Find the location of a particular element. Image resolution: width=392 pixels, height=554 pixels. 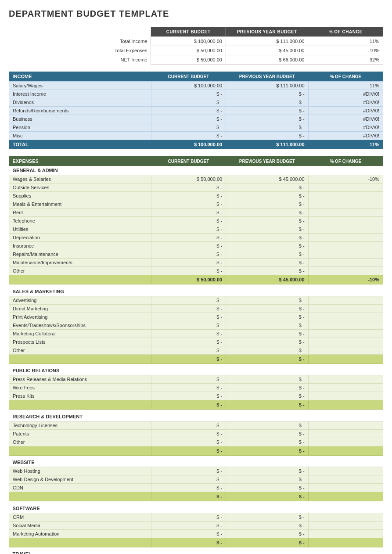

expenses-col1: CURRENT BUDGET is located at coordinates (188, 161).